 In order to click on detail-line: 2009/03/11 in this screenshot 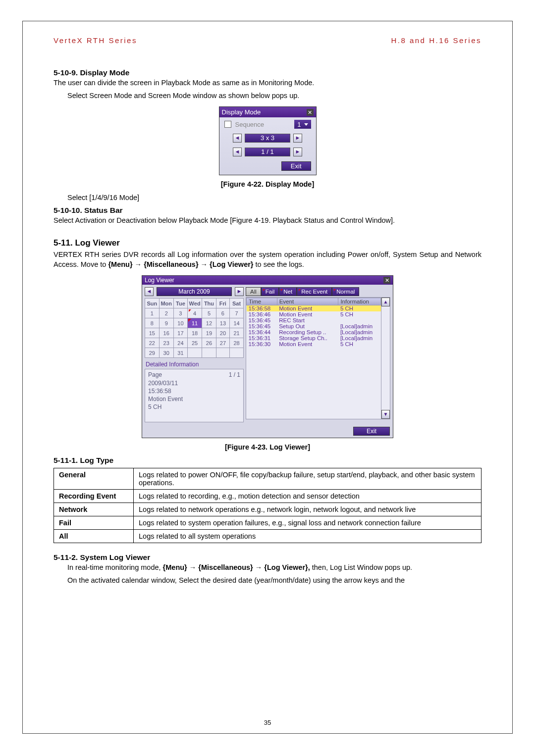, I will do `click(194, 383)`.